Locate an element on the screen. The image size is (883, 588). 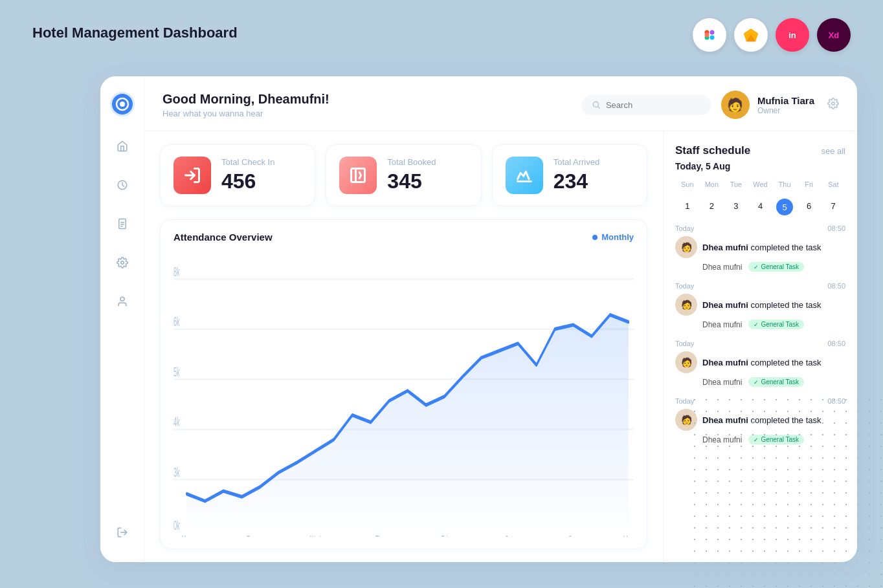
search-icon is located at coordinates (596, 105).